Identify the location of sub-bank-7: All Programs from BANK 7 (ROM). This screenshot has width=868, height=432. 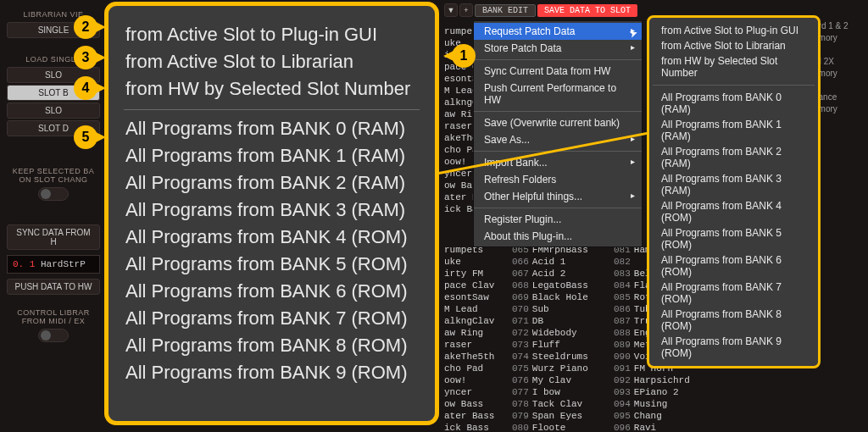
(734, 293).